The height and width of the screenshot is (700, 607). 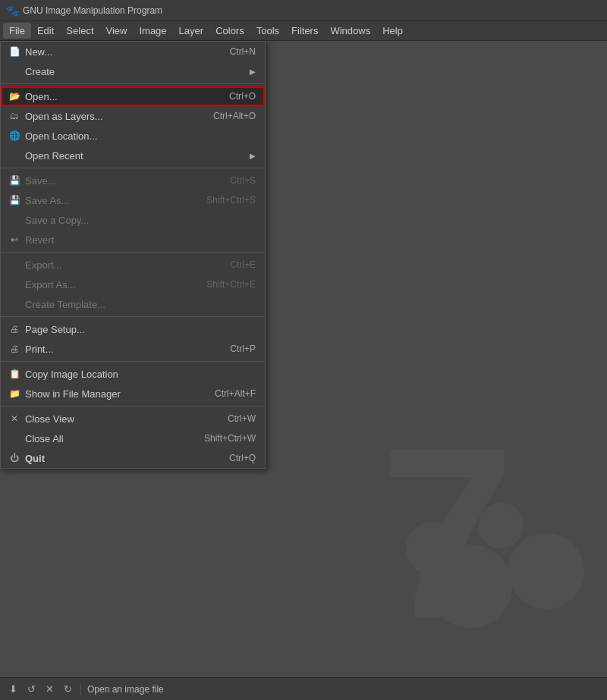 What do you see at coordinates (14, 96) in the screenshot?
I see `menu-icon-open: 📂` at bounding box center [14, 96].